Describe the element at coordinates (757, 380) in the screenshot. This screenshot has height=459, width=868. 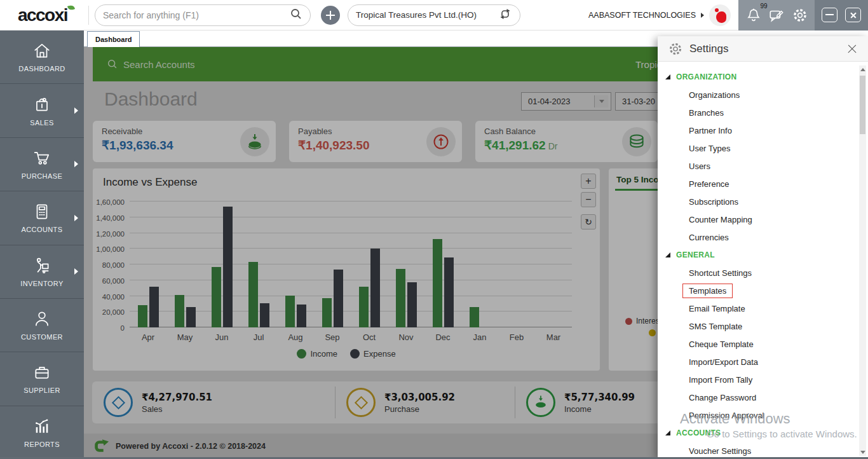
I see `settings-item-import-from-tally: Import From Tally` at that location.